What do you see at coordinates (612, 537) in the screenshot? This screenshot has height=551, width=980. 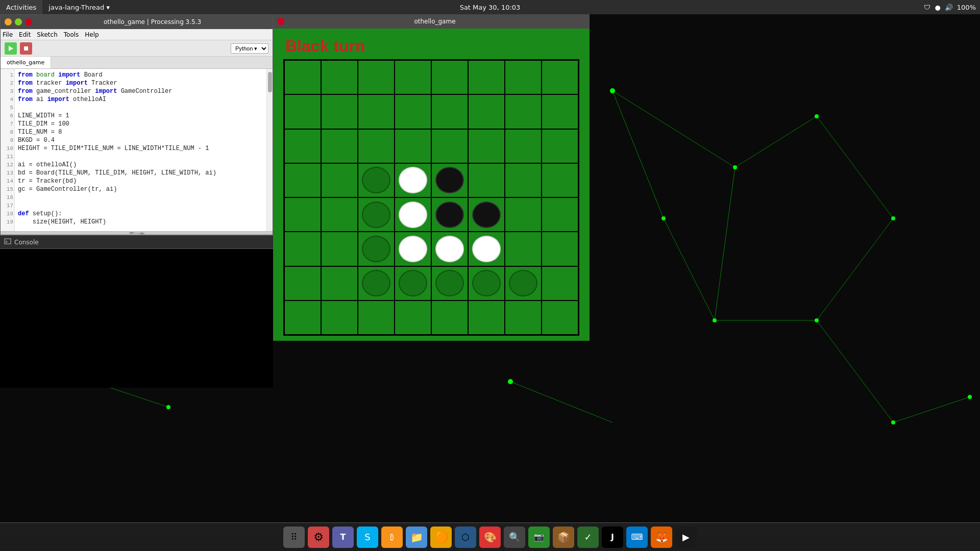 I see `jetbrains-icon: J` at bounding box center [612, 537].